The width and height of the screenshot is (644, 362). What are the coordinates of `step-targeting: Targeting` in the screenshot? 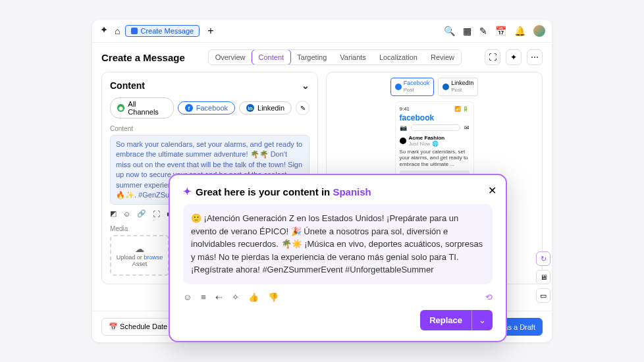 It's located at (312, 57).